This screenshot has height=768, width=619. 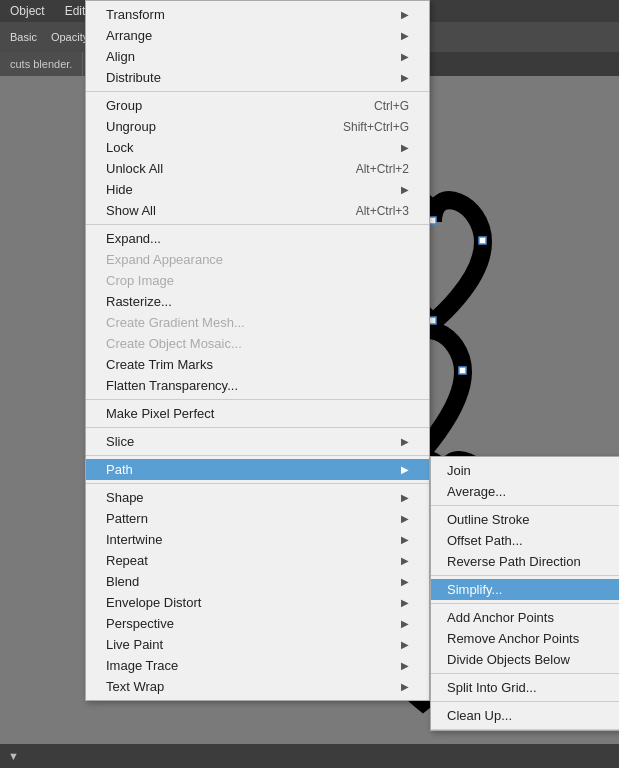 What do you see at coordinates (258, 344) in the screenshot?
I see `menu-item-label: Create Object Mosaic...` at bounding box center [258, 344].